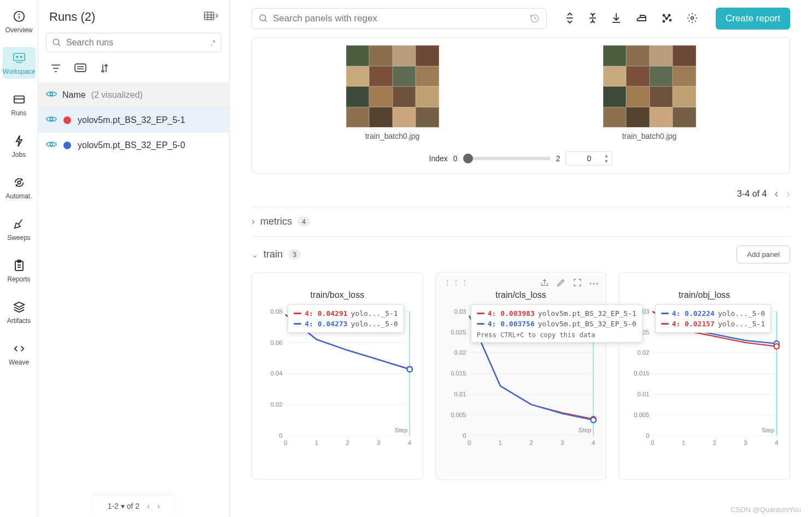  What do you see at coordinates (455, 158) in the screenshot?
I see `index-min: 0` at bounding box center [455, 158].